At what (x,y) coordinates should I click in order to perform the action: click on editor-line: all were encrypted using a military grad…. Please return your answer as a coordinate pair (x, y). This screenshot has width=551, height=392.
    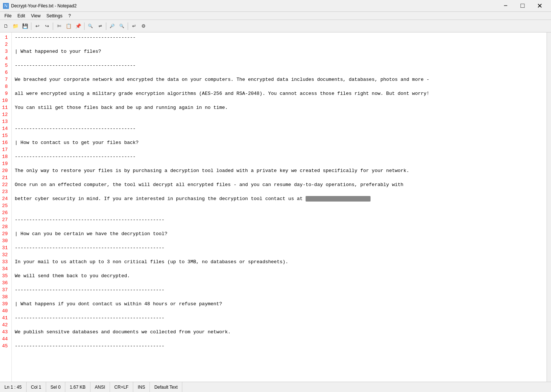
    Looking at the image, I should click on (279, 94).